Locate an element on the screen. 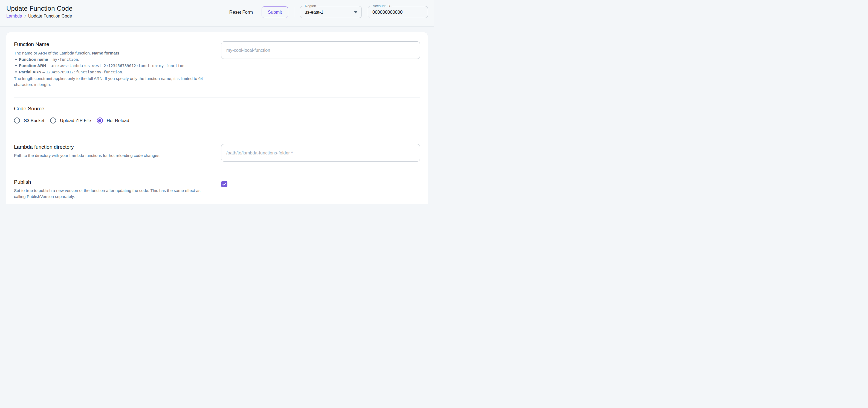 The image size is (868, 408). lambda-directory-input is located at coordinates (321, 153).